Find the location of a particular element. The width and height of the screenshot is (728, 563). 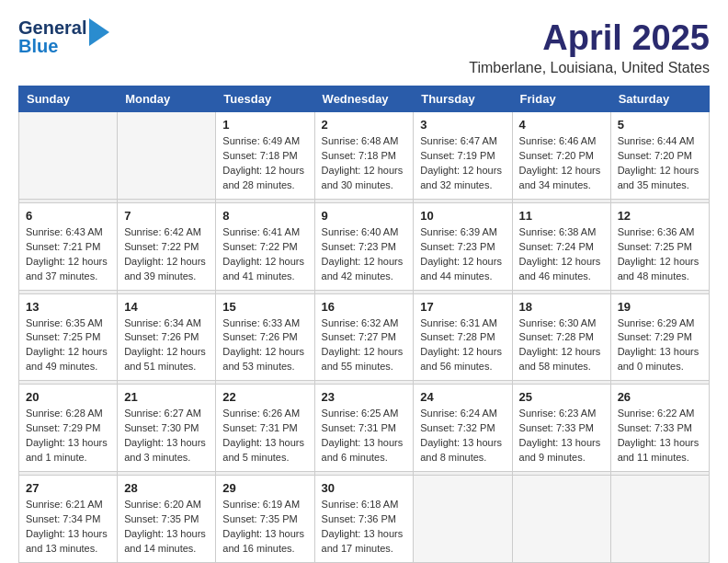

day-info: Sunrise: 6:19 AM Sunset: 7:35 PM Dayligh… is located at coordinates (265, 527).